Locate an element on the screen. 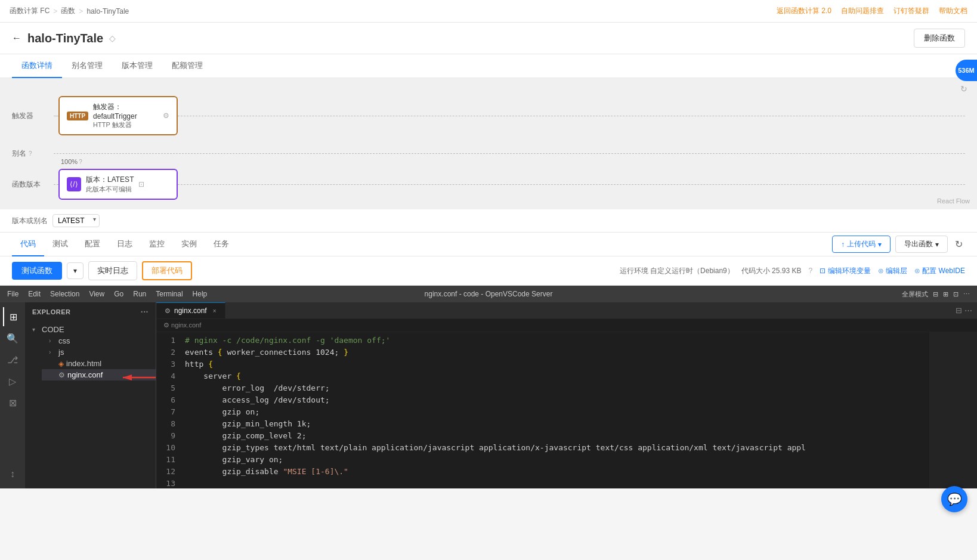  nav-link-help: 自助问题排查 is located at coordinates (862, 11).